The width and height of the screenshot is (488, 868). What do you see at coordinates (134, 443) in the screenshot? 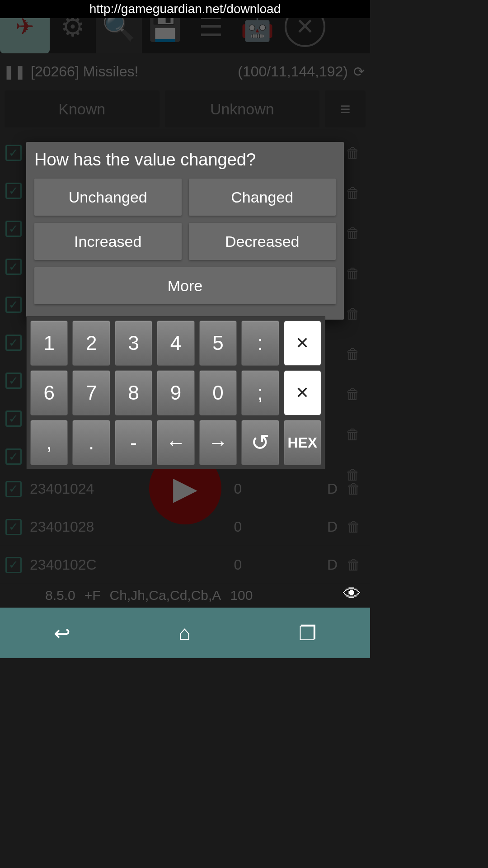
I see `key-dash: -` at bounding box center [134, 443].